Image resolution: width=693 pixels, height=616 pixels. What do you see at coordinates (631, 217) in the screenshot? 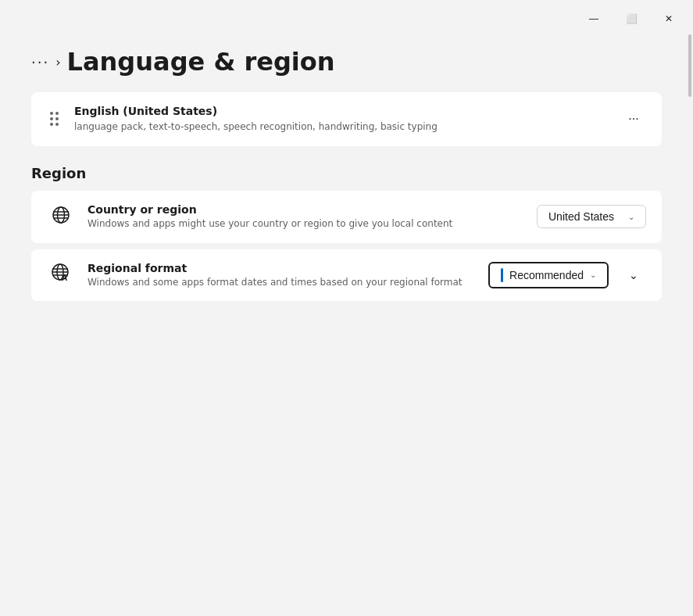
I see `country-region-chevron-icon: ⌄` at bounding box center [631, 217].